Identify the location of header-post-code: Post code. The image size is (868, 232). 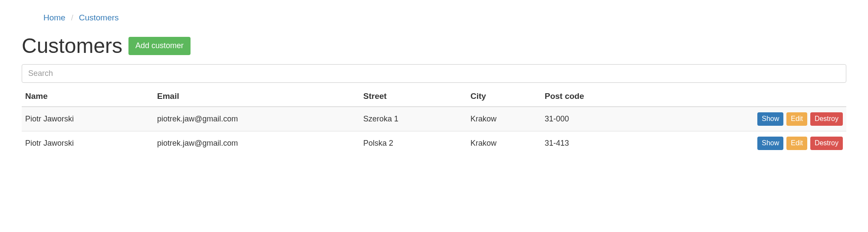
(595, 96).